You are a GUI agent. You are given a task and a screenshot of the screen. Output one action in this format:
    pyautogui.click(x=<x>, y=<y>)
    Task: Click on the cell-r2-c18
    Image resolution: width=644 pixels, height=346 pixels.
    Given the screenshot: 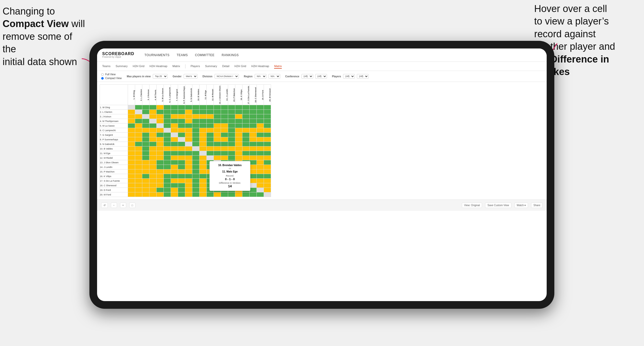 What is the action you would take?
    pyautogui.click(x=253, y=112)
    